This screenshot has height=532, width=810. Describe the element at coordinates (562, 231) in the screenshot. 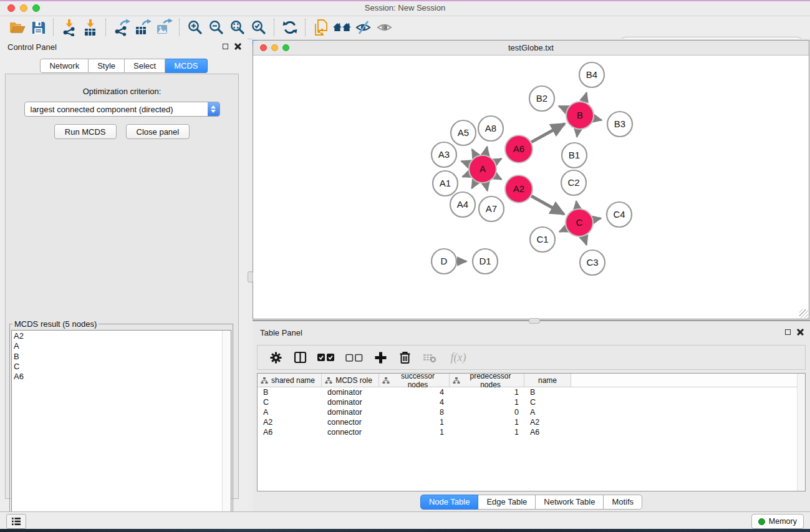

I see `edge-C-C1` at that location.